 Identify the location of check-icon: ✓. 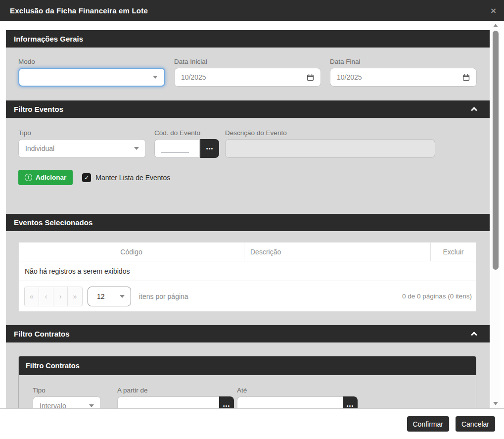
(87, 178).